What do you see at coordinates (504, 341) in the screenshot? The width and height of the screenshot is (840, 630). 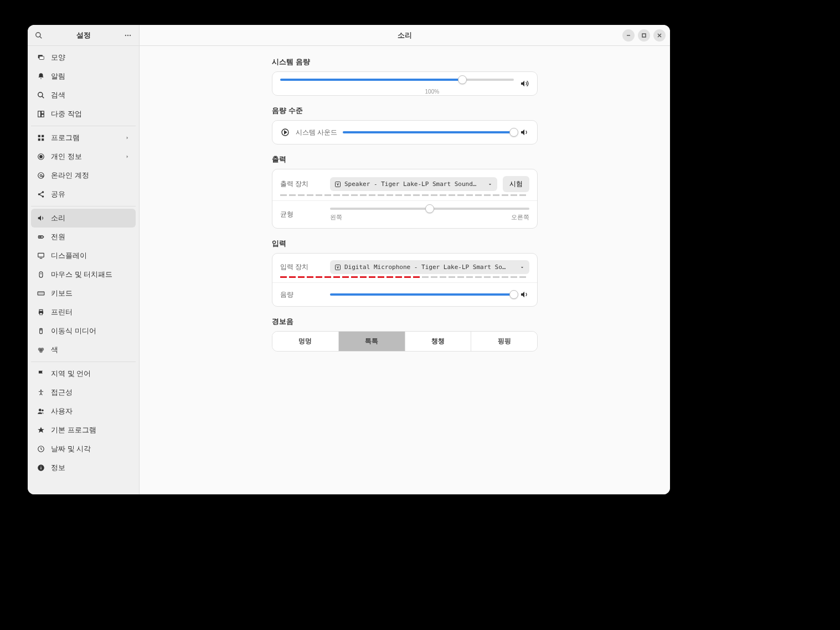 I see `alert-sound-option: 핑핑` at bounding box center [504, 341].